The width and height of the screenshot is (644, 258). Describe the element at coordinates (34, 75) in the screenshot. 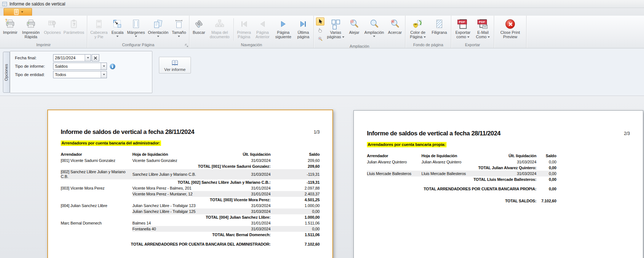

I see `tipo-de-entidad-label: Tipo de entidad:` at that location.